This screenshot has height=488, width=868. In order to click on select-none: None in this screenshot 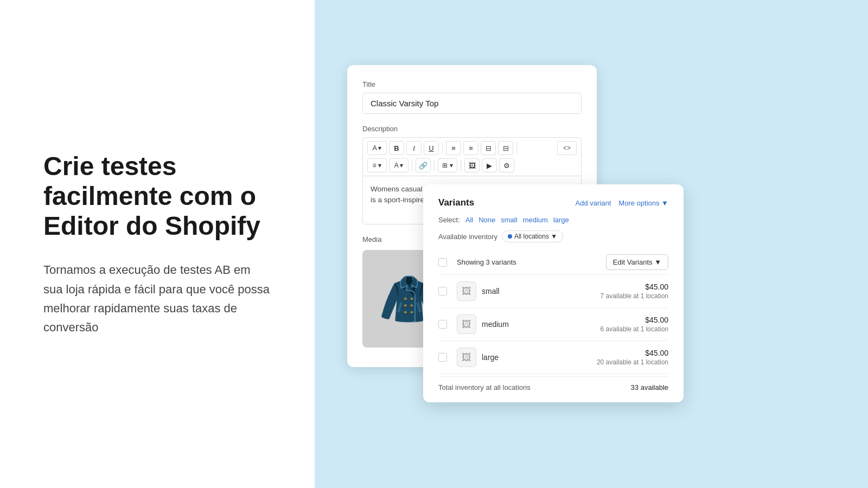, I will do `click(487, 220)`.